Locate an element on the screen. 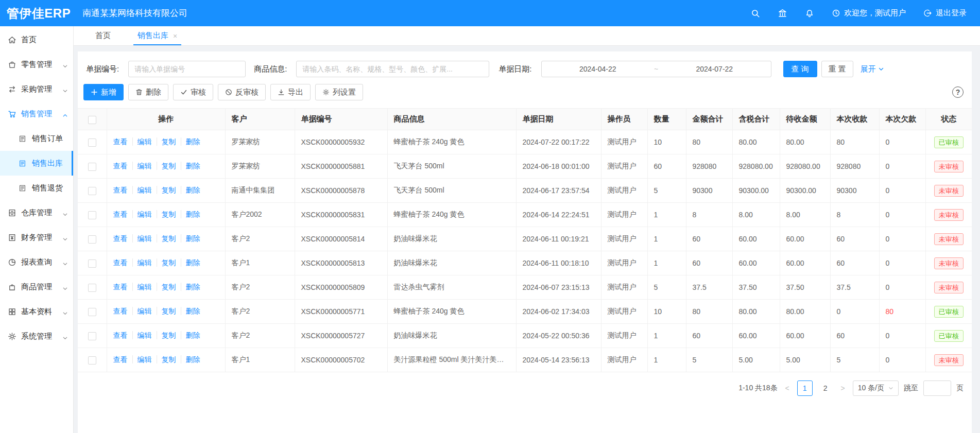 This screenshot has height=433, width=980. sidebar-item-sales: 销售管理 is located at coordinates (37, 114).